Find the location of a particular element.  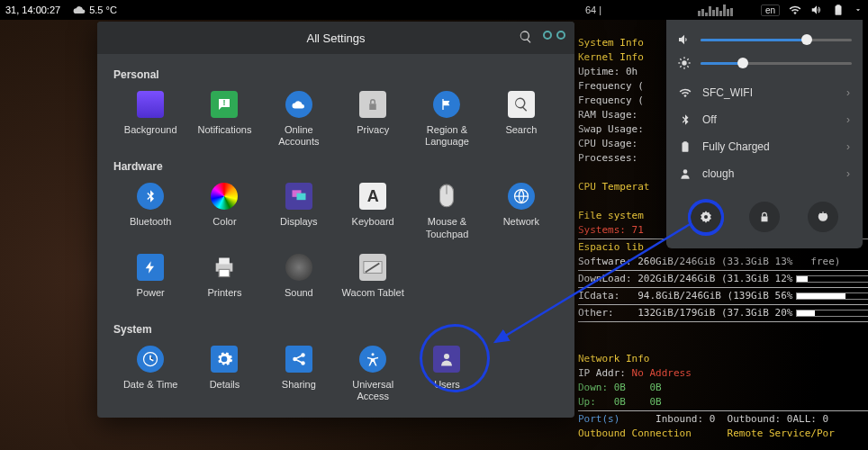

qs-bluetooth: Off› is located at coordinates (764, 120).